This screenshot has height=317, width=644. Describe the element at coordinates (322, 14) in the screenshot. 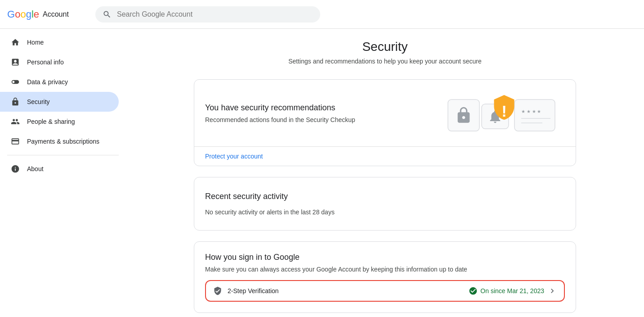

I see `header: Google Account` at that location.